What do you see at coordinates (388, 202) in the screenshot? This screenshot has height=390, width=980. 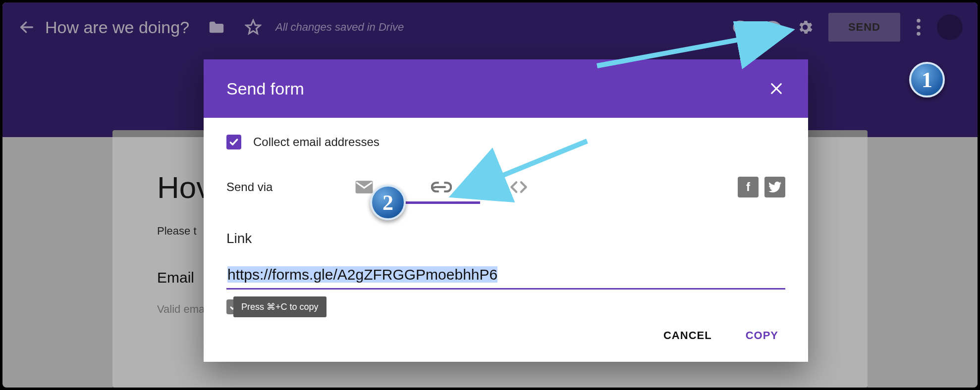 I see `annotation-badge-2: 2` at bounding box center [388, 202].